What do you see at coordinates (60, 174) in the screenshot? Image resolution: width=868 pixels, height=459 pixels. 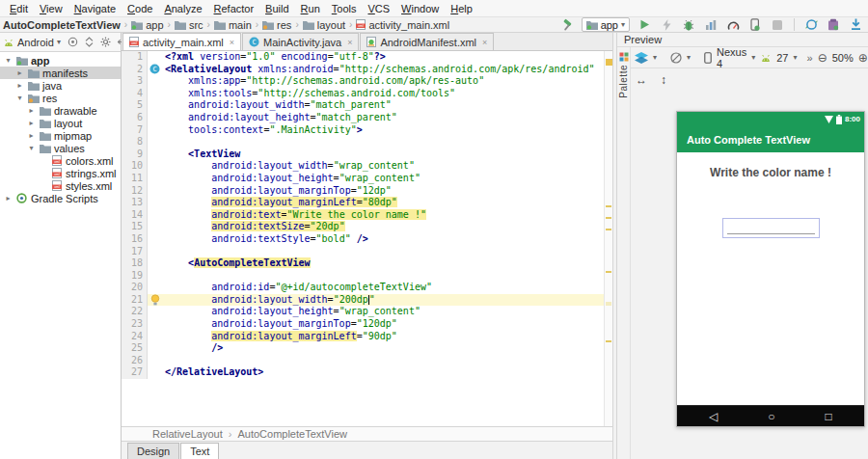 I see `tree-item-strings-xml: xmlstrings.xml` at bounding box center [60, 174].